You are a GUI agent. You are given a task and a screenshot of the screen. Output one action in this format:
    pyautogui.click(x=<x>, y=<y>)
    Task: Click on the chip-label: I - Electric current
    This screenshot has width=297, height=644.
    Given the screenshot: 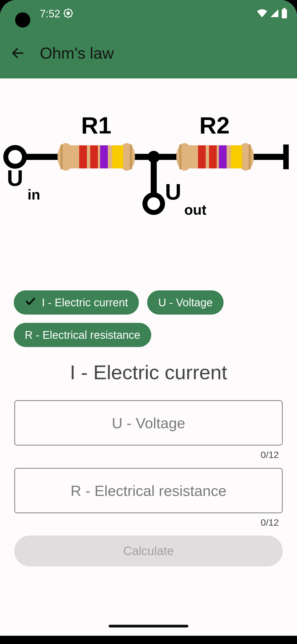 What is the action you would take?
    pyautogui.click(x=85, y=303)
    